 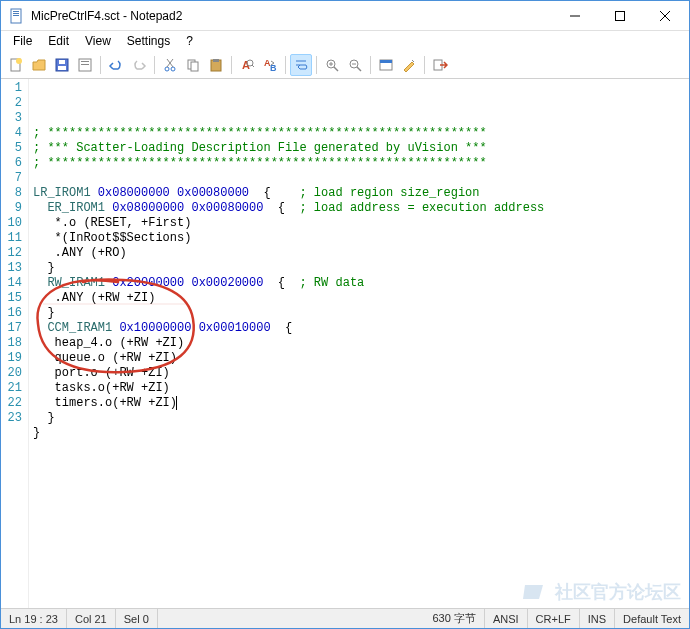 What do you see at coordinates (574, 16) in the screenshot?
I see `minimize-button` at bounding box center [574, 16].